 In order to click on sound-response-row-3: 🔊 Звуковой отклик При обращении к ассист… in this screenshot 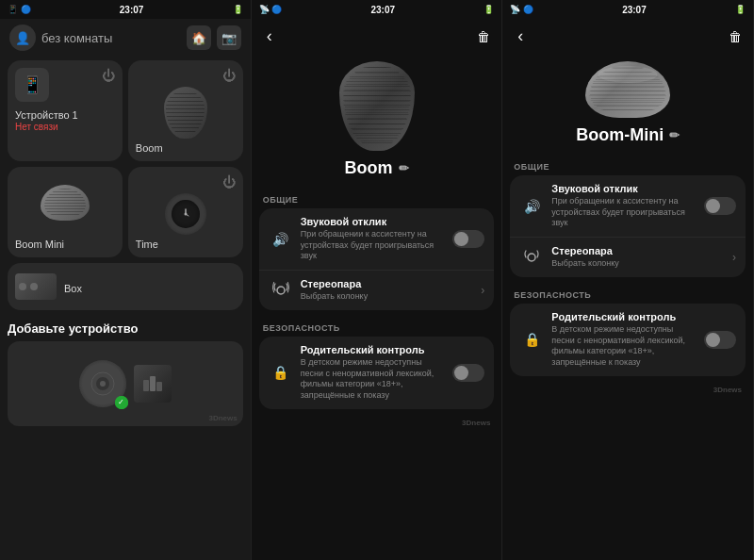, I will do `click(628, 206)`.